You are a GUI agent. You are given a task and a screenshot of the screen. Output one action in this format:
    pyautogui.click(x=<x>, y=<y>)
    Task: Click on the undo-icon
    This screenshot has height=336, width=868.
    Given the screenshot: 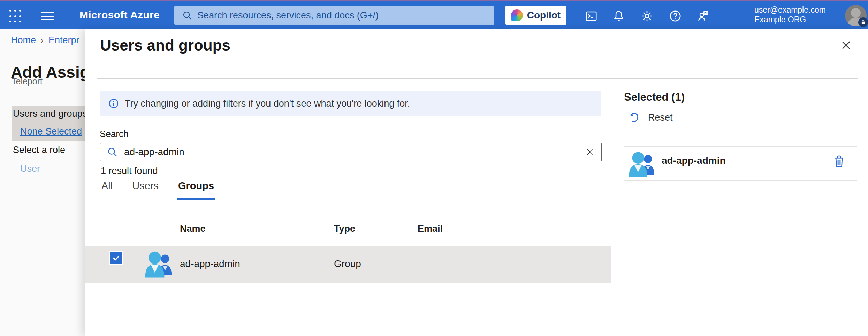 What is the action you would take?
    pyautogui.click(x=634, y=117)
    